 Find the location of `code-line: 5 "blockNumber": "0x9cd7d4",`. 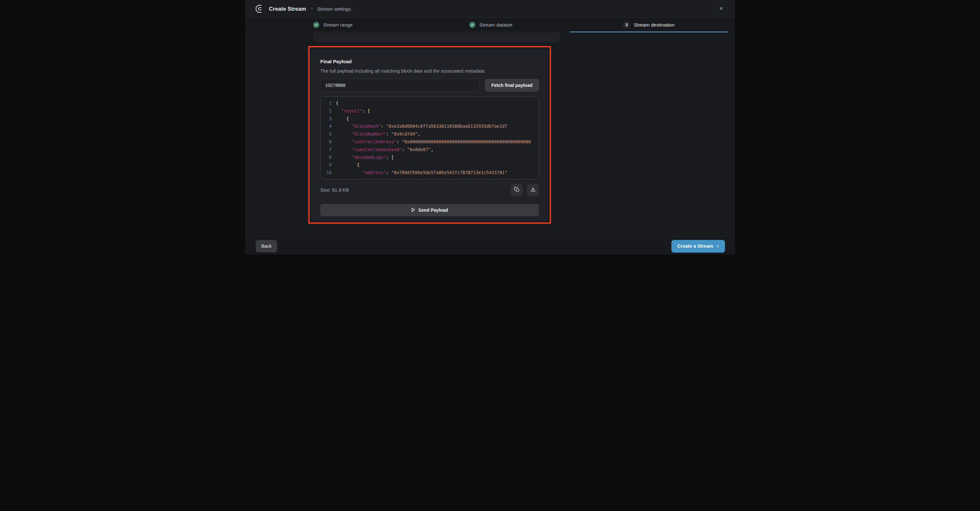

code-line: 5 "blockNumber": "0x9cd7d4", is located at coordinates (430, 134).